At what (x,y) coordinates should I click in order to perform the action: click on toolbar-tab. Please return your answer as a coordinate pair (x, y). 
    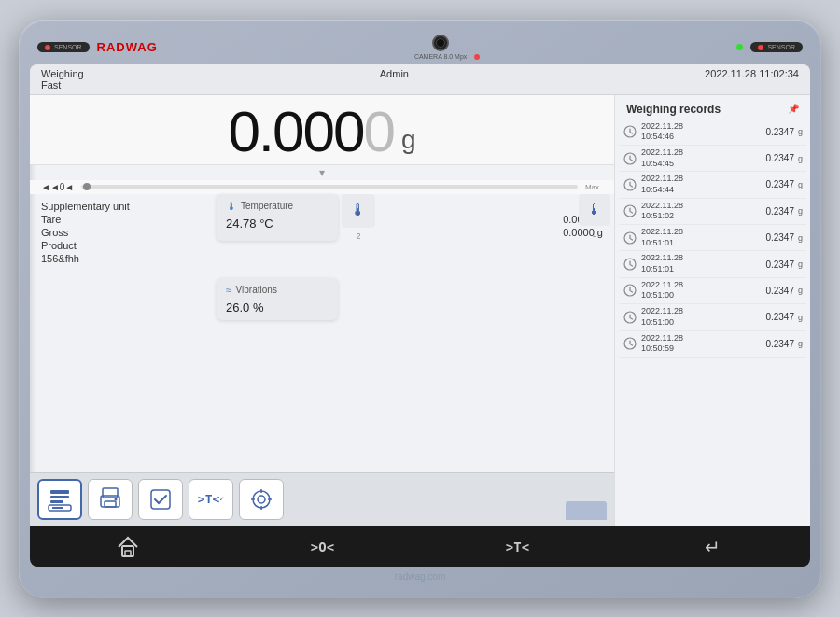
    Looking at the image, I should click on (586, 511).